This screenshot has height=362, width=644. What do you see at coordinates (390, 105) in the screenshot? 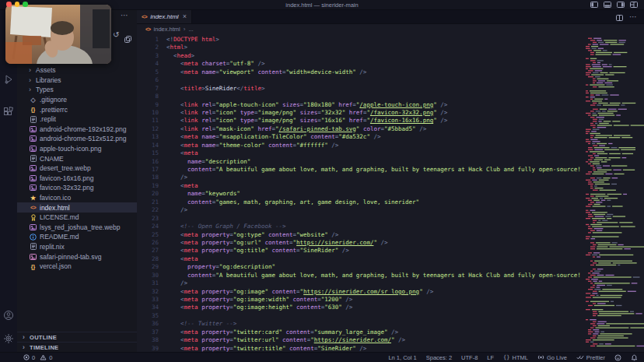
I see `code-line: 9 <link rel="apple-touch-icon" sizes="18…` at bounding box center [390, 105].